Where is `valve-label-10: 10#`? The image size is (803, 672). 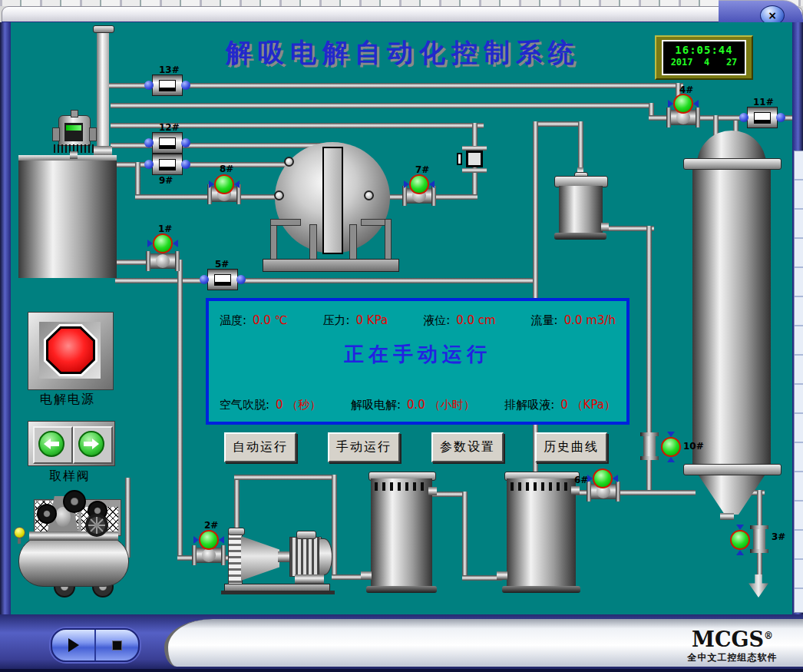
valve-label-10: 10# is located at coordinates (694, 446).